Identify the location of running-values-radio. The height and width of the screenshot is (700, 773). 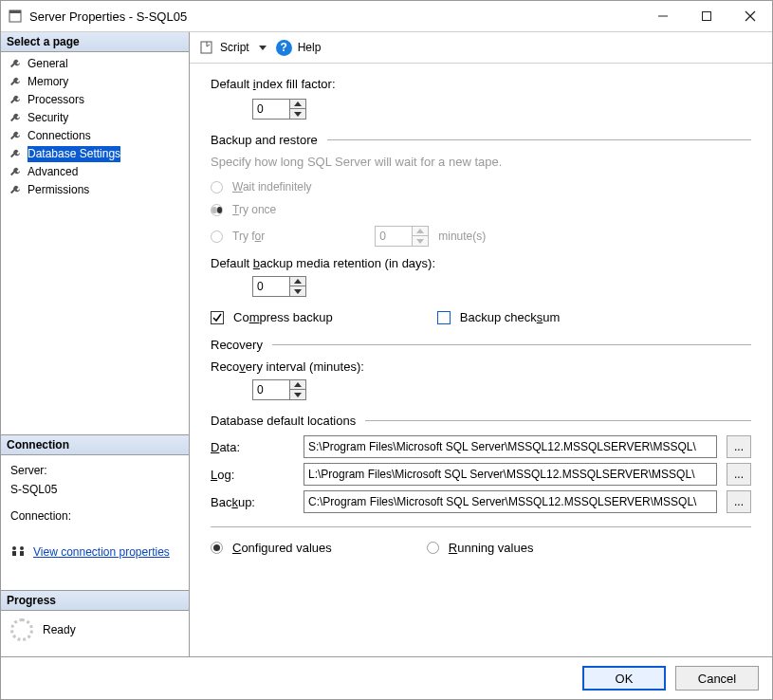
(433, 548).